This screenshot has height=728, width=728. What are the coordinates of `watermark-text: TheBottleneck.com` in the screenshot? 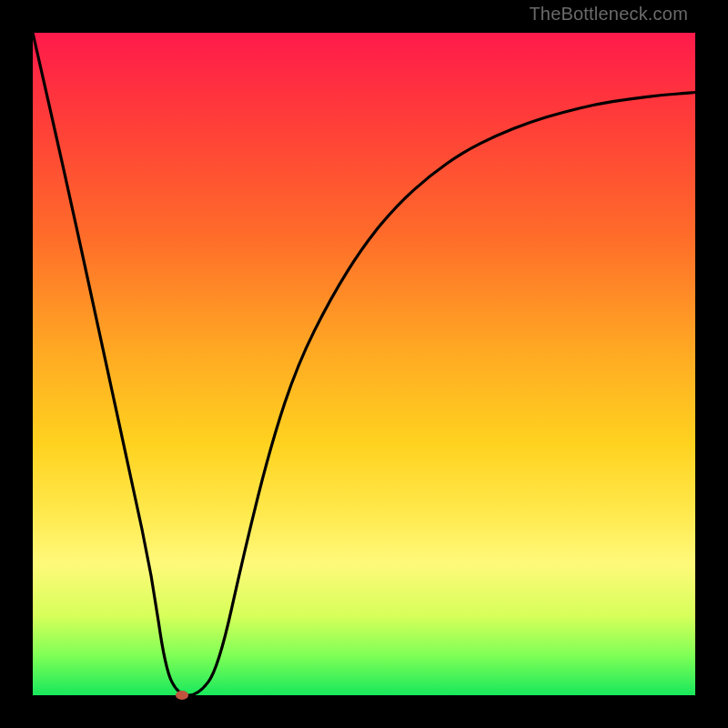 It's located at (608, 15).